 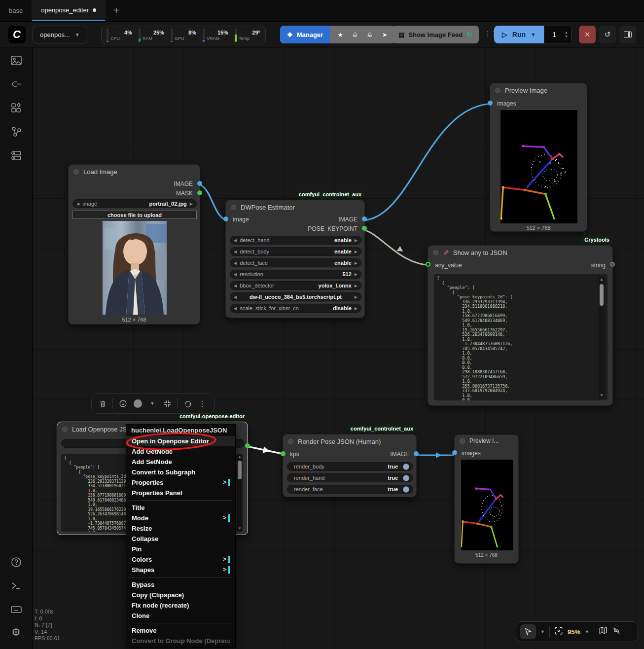 What do you see at coordinates (385, 35) in the screenshot?
I see `share-icon: ➤` at bounding box center [385, 35].